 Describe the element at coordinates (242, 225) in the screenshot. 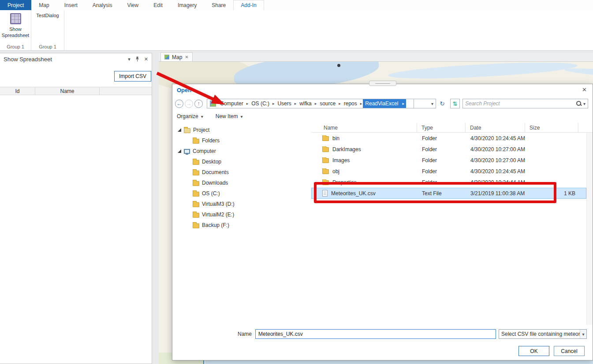

I see `tree-item-backup-f: Backup (F:)` at that location.